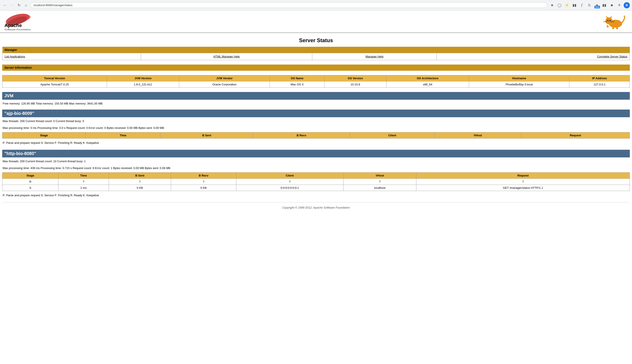 The image size is (632, 364). Describe the element at coordinates (5, 6) in the screenshot. I see `back-button: ←` at that location.